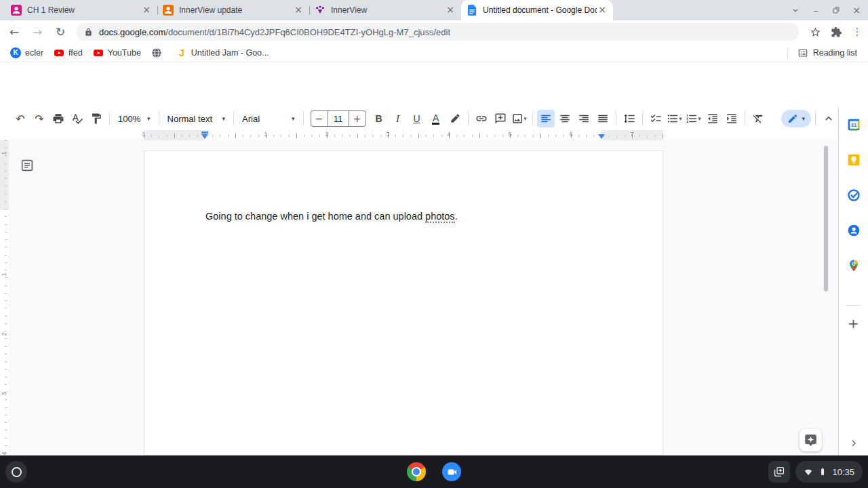  I want to click on bulleted-list: ▾, so click(675, 119).